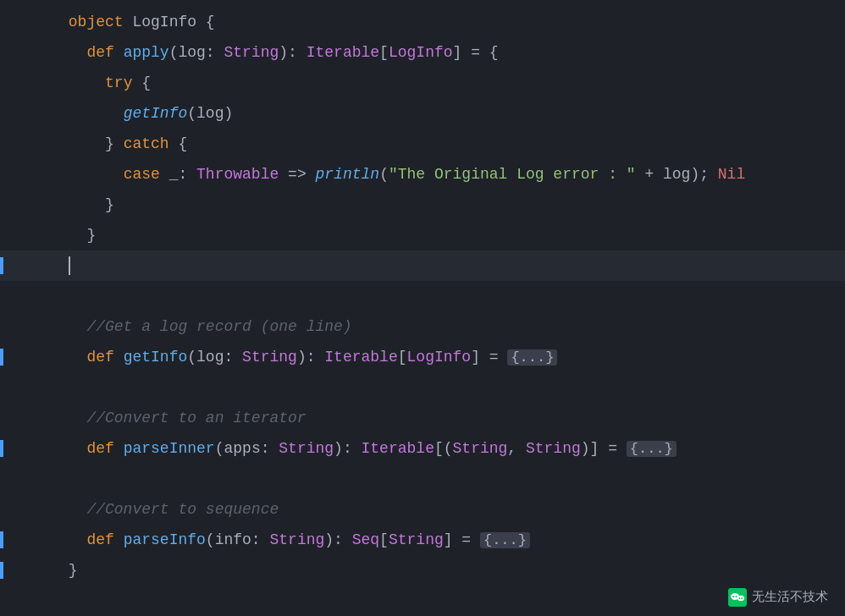 This screenshot has width=845, height=616. Describe the element at coordinates (778, 597) in the screenshot. I see `watermark: 无生活不技术` at that location.